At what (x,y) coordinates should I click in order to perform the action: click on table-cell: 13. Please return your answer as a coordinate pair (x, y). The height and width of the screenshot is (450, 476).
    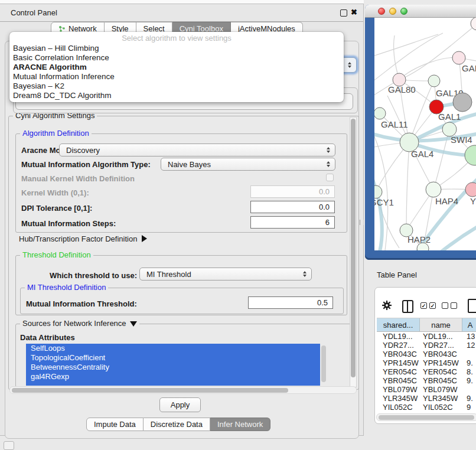
    Looking at the image, I should click on (468, 337).